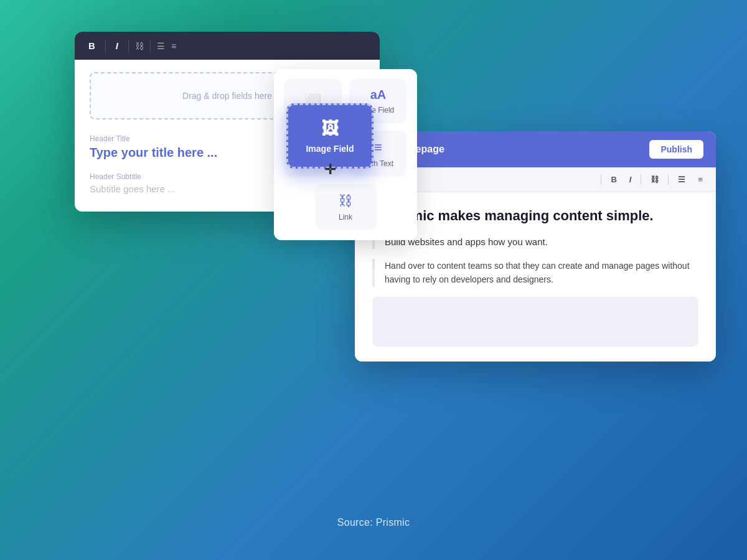  What do you see at coordinates (92, 46) in the screenshot?
I see `bold-button: B` at bounding box center [92, 46].